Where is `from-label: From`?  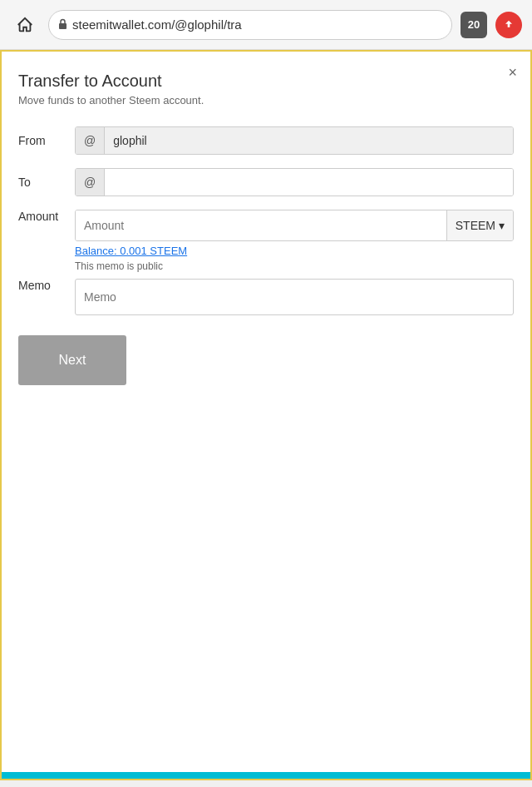 from-label: From is located at coordinates (47, 141).